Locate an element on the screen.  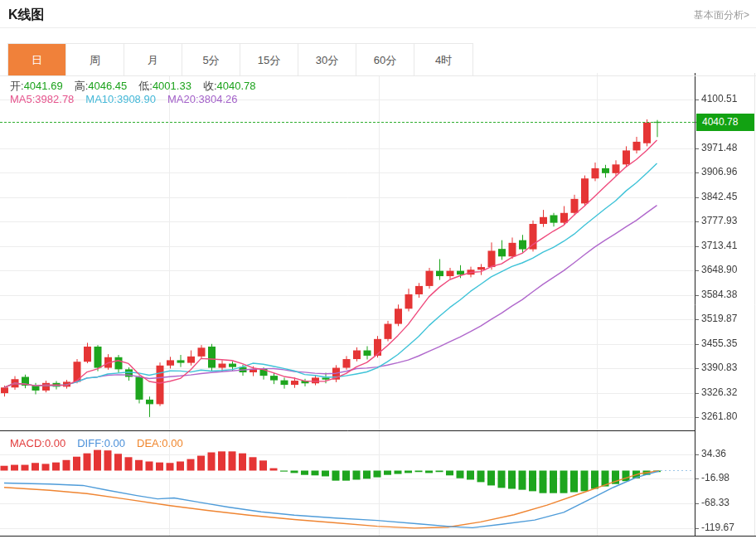
ma-legend: MA5:3982.78MA10:3908.90MA20:3804.26 is located at coordinates (129, 100).